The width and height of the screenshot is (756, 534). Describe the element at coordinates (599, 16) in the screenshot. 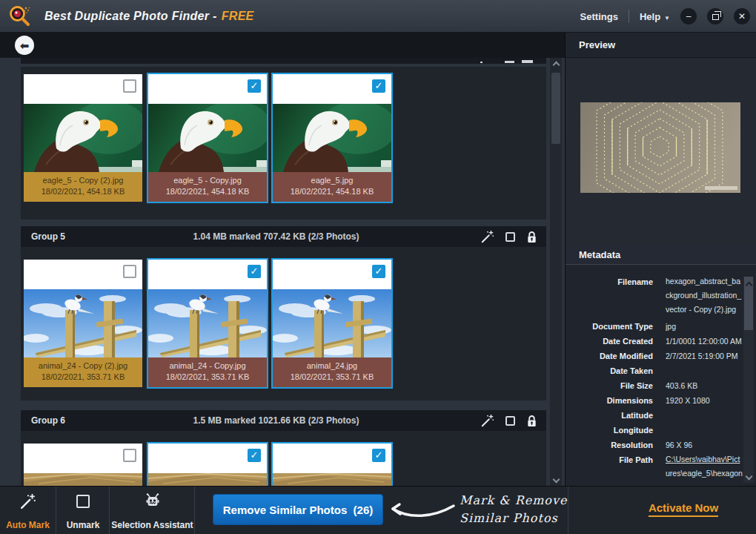

I see `settings-button: Settings` at that location.